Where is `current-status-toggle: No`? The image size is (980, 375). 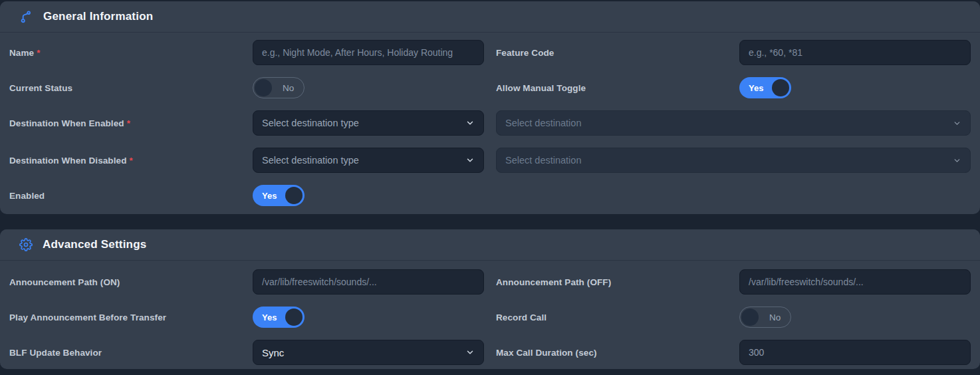
current-status-toggle: No is located at coordinates (279, 88).